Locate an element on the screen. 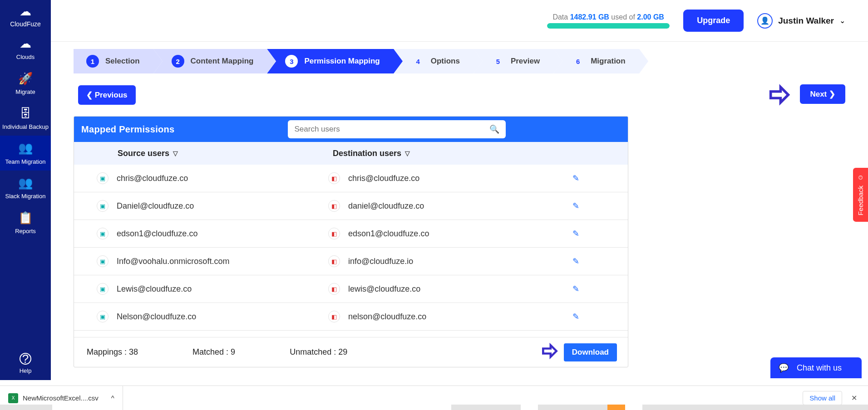 This screenshot has height=410, width=868. user-menu: 👤 Justin Walker ⌄ is located at coordinates (801, 21).